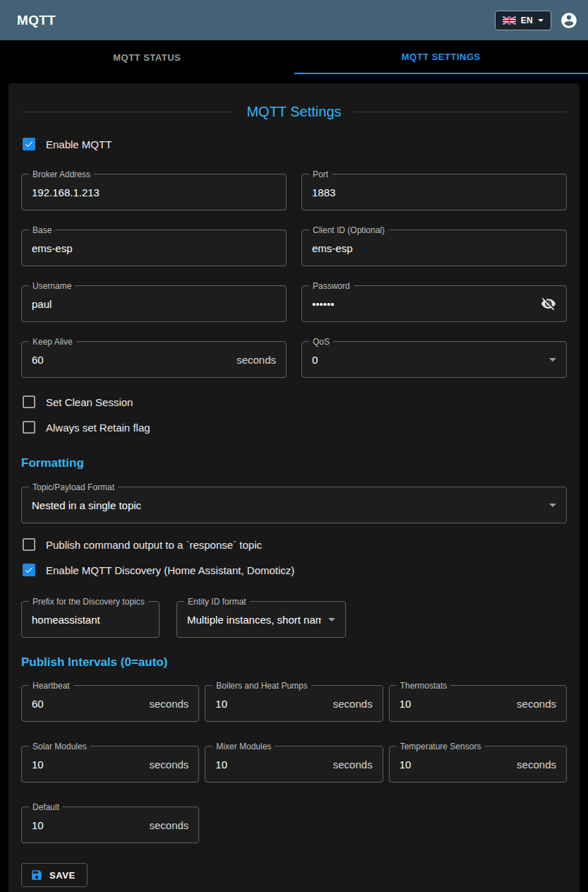  I want to click on app-header: MQTT EN, so click(294, 20).